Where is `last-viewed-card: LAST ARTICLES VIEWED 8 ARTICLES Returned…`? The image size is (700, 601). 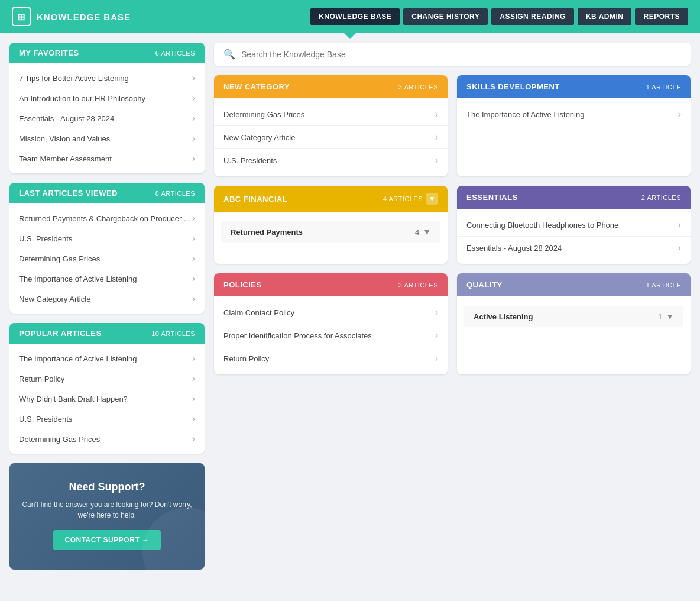 last-viewed-card: LAST ARTICLES VIEWED 8 ARTICLES Returned… is located at coordinates (107, 248).